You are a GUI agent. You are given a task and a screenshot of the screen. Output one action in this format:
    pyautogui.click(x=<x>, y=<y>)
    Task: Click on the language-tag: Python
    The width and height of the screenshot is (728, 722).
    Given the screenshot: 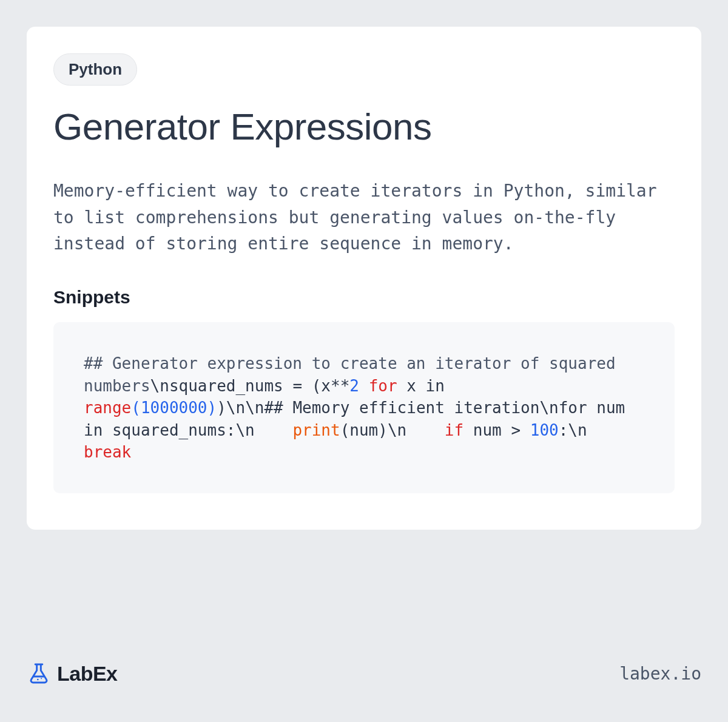 What is the action you would take?
    pyautogui.click(x=95, y=69)
    